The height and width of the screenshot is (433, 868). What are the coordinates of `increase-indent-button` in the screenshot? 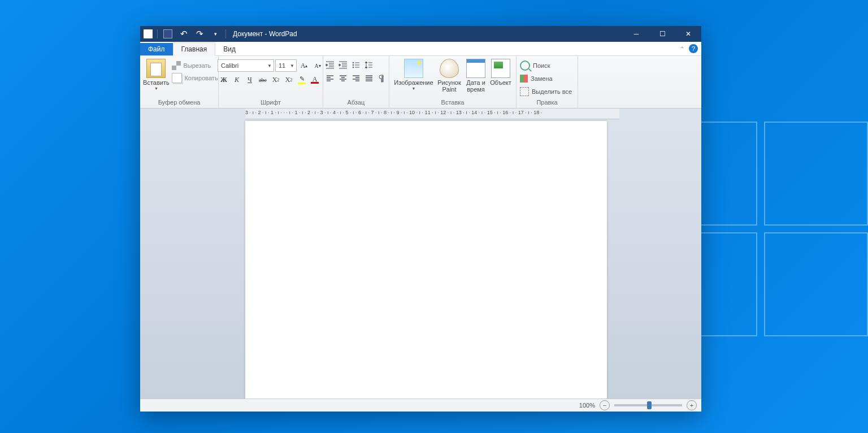 It's located at (343, 65).